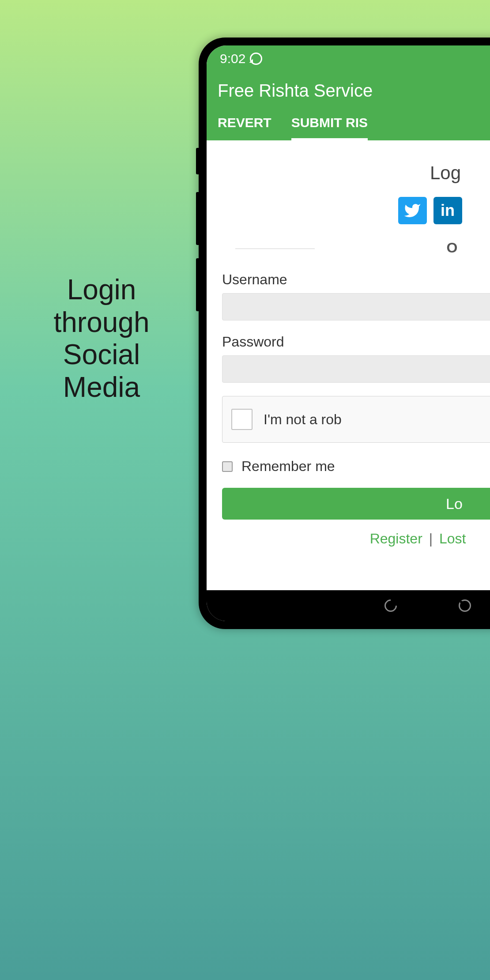 Image resolution: width=490 pixels, height=980 pixels. I want to click on linkedin-icon: in, so click(448, 211).